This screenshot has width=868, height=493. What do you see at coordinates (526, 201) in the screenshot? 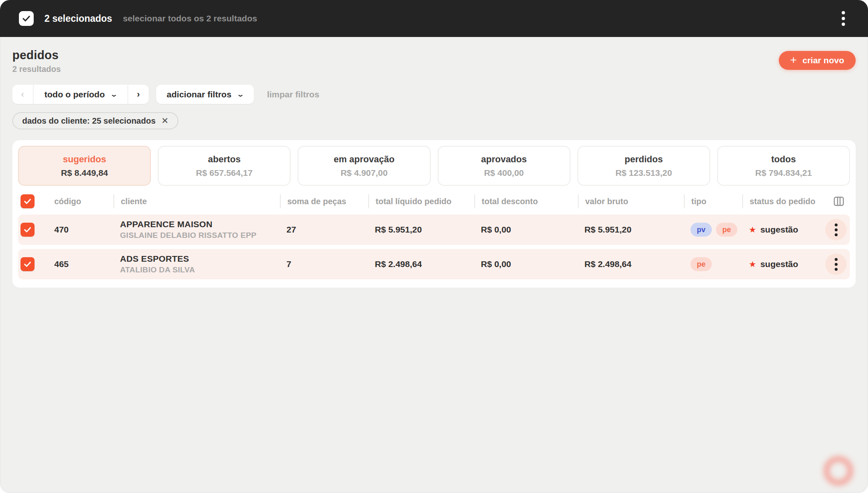
I see `col-total-desconto: total desconto` at bounding box center [526, 201].